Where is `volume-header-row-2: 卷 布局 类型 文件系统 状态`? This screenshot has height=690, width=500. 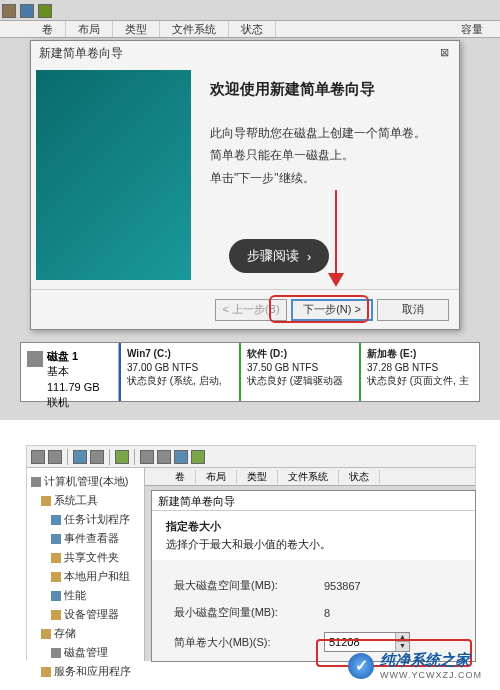 volume-header-row-2: 卷 布局 类型 文件系统 状态 is located at coordinates (310, 477).